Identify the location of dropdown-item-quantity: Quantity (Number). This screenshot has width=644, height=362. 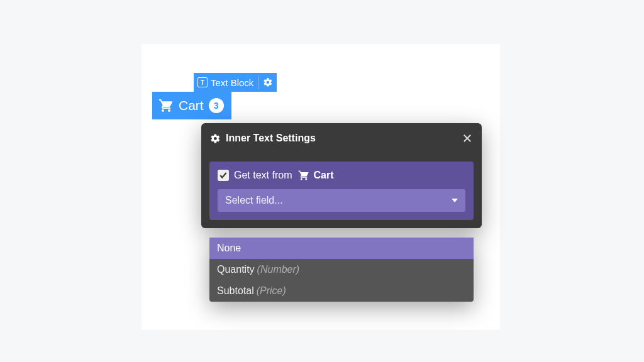
(341, 270).